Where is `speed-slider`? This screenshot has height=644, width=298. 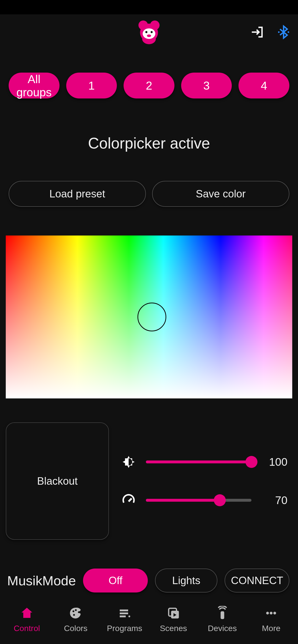 speed-slider is located at coordinates (199, 500).